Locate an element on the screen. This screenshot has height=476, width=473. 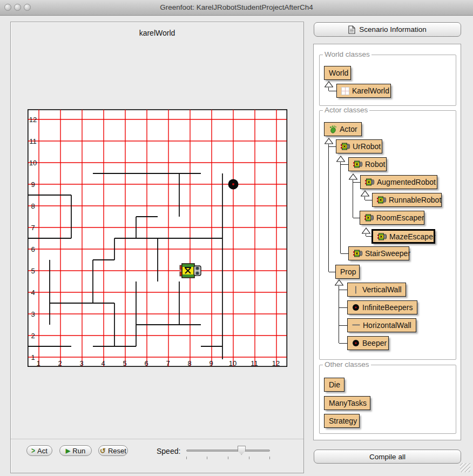
class-urrobot: UrRobot is located at coordinates (359, 146).